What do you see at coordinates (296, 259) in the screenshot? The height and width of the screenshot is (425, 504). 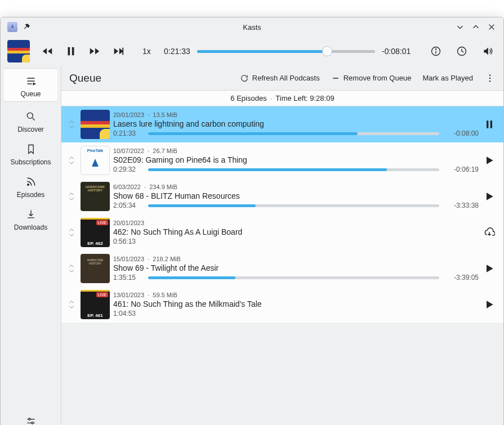 I see `episode-meta: 15/01/2023 · 218.2 MiB` at bounding box center [296, 259].